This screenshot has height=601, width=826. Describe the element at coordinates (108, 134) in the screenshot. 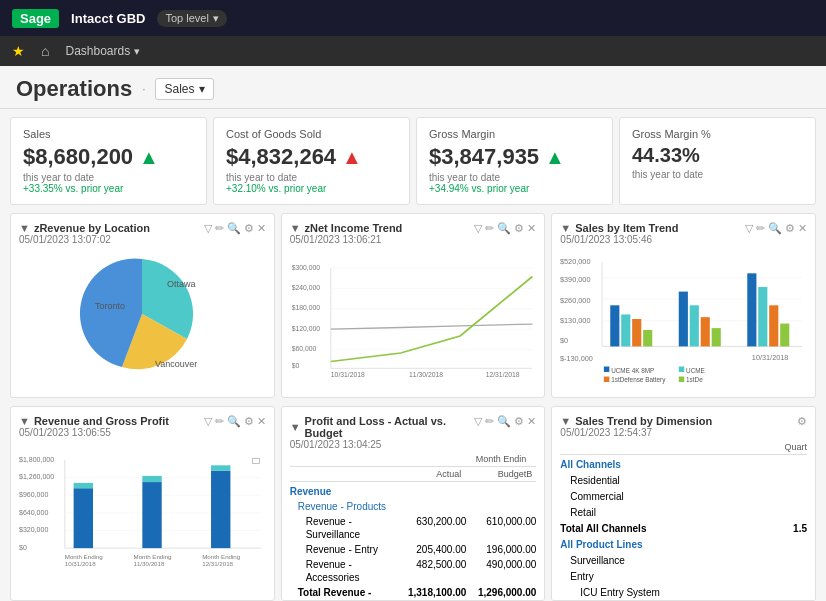

I see `kpi-sales-label: Sales` at that location.